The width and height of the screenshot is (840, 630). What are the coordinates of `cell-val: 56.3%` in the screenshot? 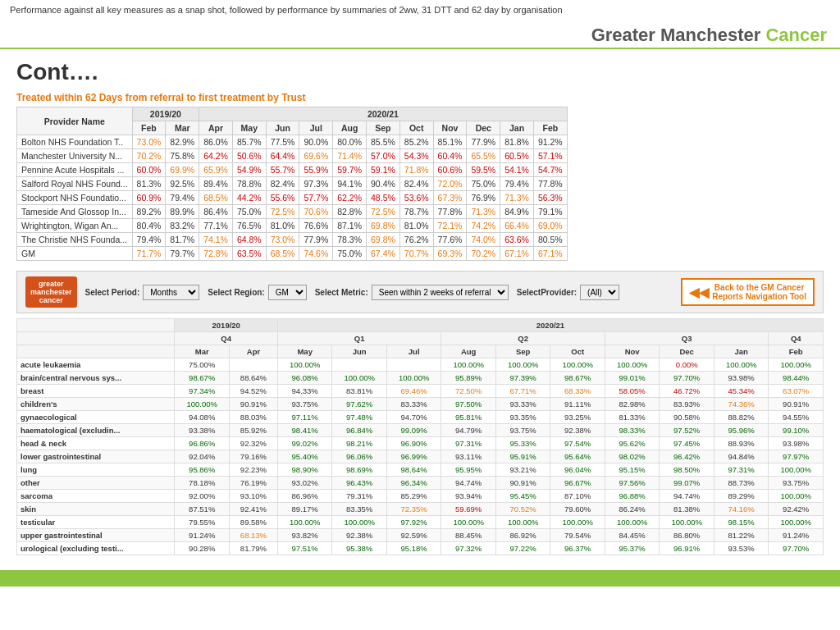 It's located at (550, 199).